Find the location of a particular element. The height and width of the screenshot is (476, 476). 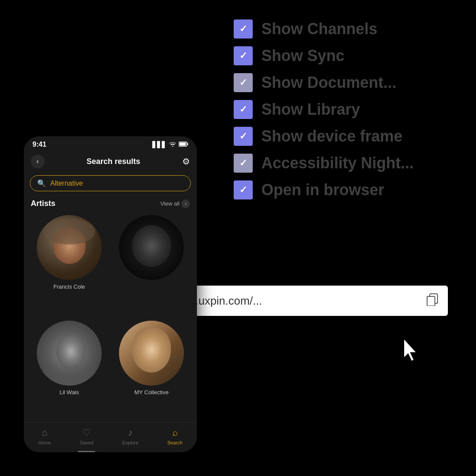

back-button: ‹ is located at coordinates (38, 161).